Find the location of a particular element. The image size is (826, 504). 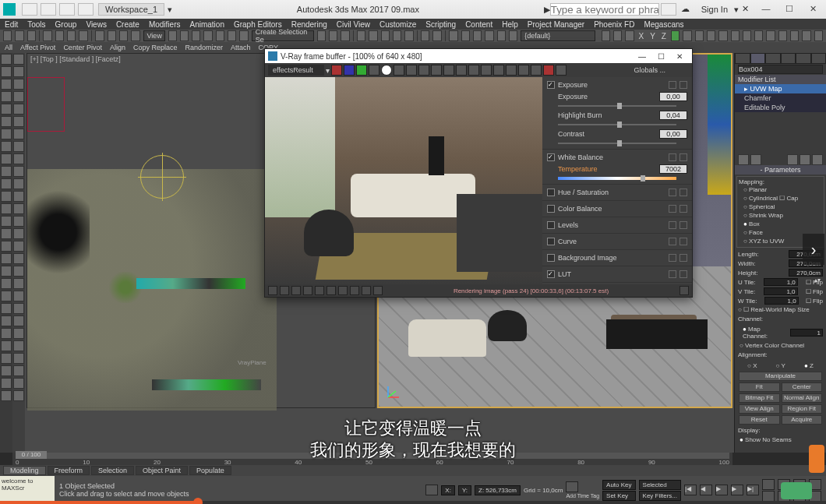

section-title: Color Balance is located at coordinates (580, 209).